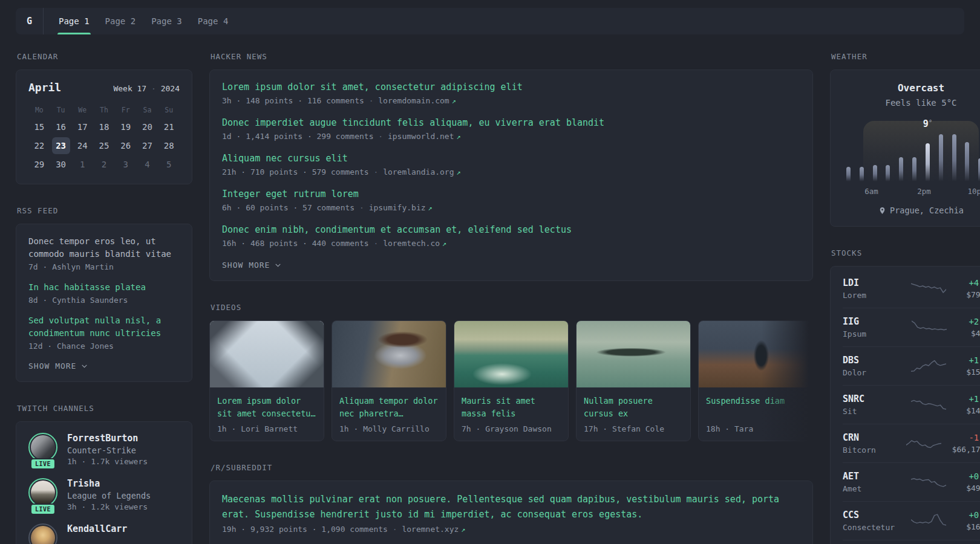 The width and height of the screenshot is (980, 544). What do you see at coordinates (104, 294) in the screenshot?
I see `rss-section: RSS FEED Donec tempor eros leo, ut commo…` at bounding box center [104, 294].